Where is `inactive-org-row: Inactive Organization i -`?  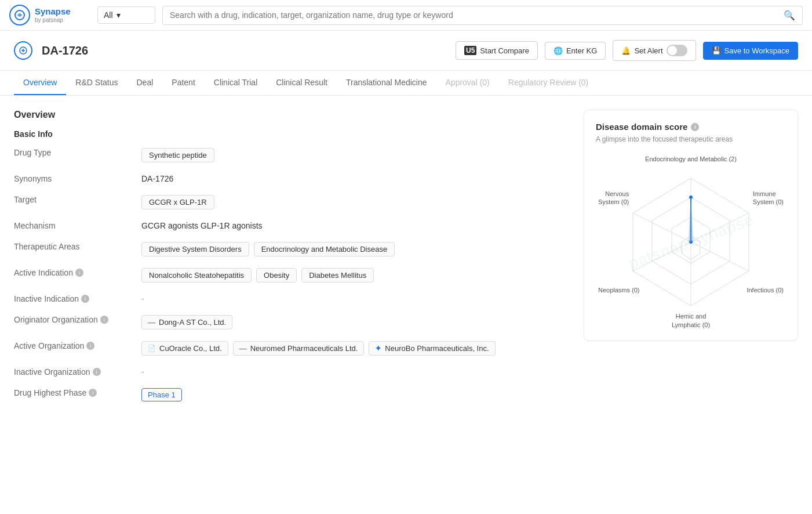
inactive-org-row: Inactive Organization i - is located at coordinates (292, 372).